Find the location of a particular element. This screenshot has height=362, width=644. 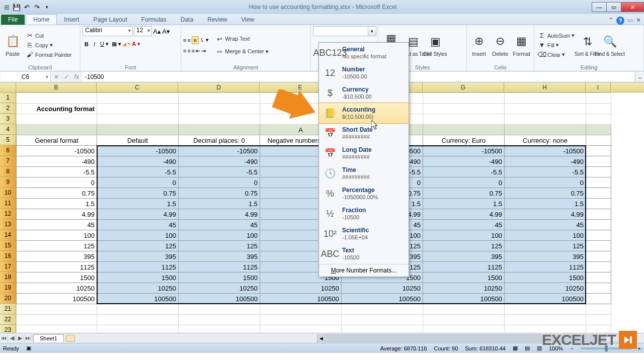

name-box: C6 is located at coordinates (26, 76).